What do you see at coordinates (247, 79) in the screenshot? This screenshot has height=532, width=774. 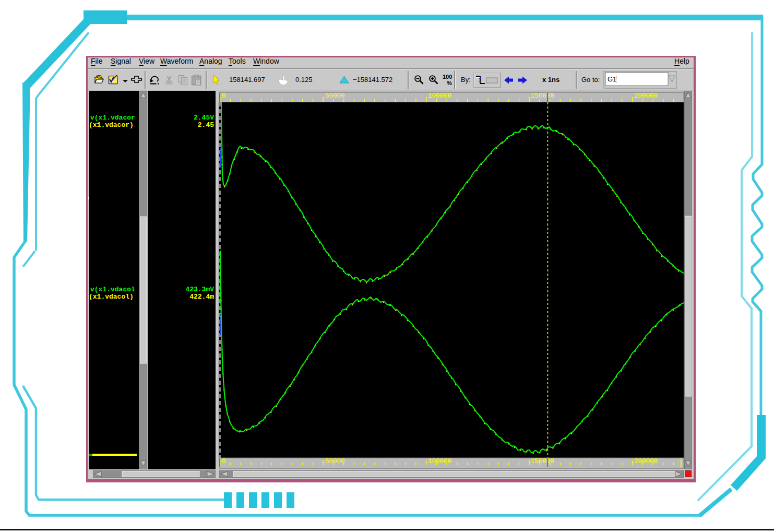 I see `svg-text: 158141.697` at bounding box center [247, 79].